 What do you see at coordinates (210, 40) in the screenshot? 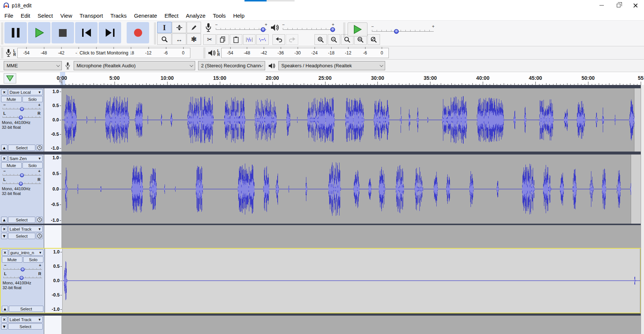
I see `cut-button: ✂` at bounding box center [210, 40].